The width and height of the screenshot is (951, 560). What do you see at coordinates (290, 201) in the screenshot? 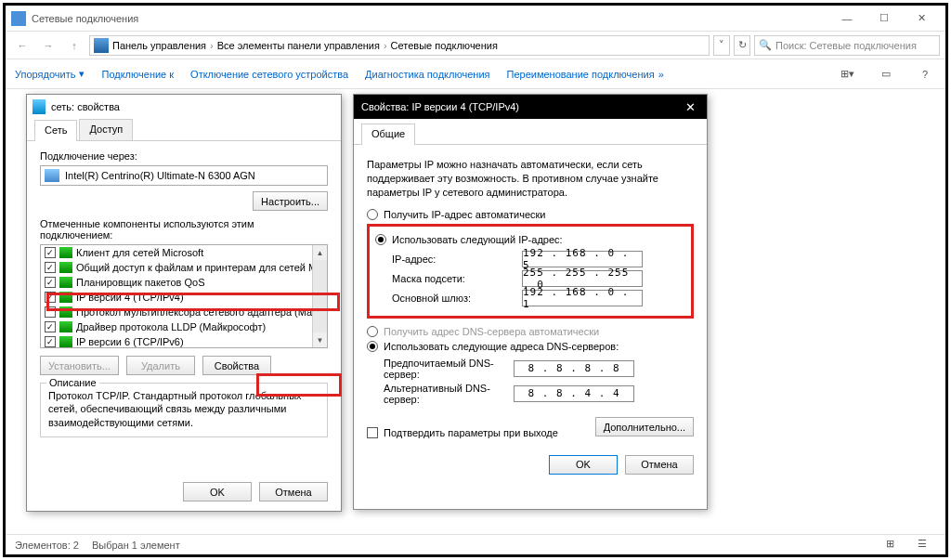
I see `configure-button: Настроить...` at bounding box center [290, 201].